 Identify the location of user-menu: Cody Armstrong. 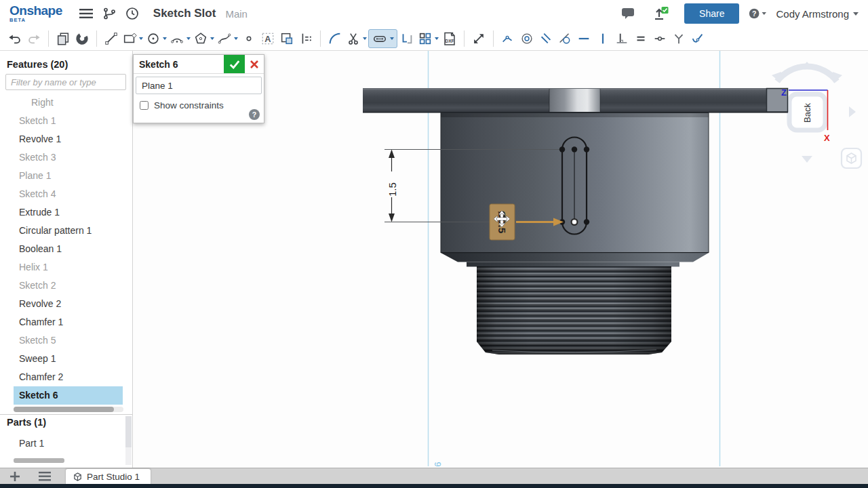
(817, 14).